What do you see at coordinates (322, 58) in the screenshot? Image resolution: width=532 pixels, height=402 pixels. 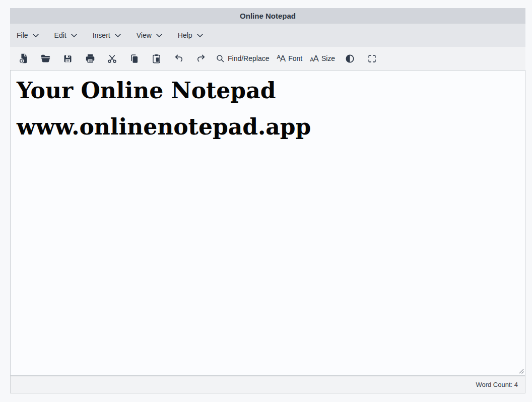 I see `size-button: AA Size` at bounding box center [322, 58].